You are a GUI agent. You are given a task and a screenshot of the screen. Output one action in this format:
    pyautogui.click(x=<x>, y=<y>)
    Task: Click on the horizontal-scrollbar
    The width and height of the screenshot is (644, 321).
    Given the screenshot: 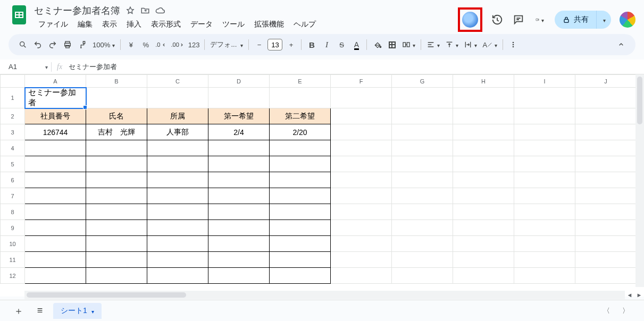 What is the action you would take?
    pyautogui.click(x=324, y=295)
    